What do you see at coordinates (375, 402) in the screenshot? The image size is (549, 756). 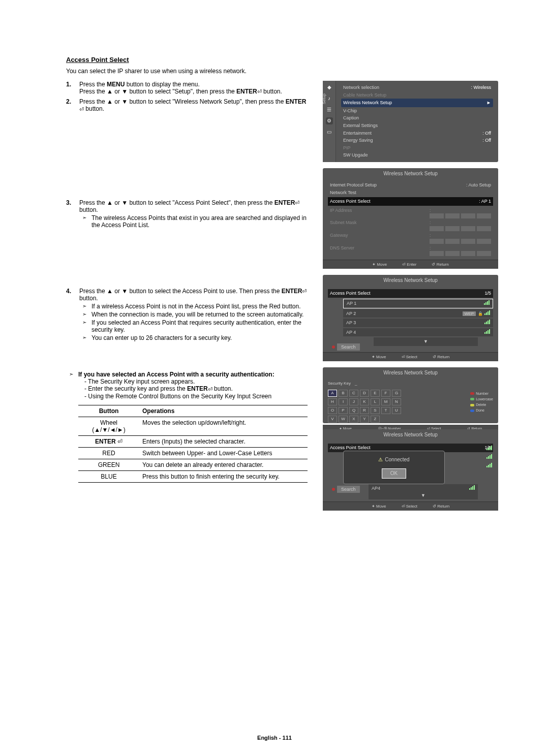 I see `keyboard-key: L` at bounding box center [375, 402].